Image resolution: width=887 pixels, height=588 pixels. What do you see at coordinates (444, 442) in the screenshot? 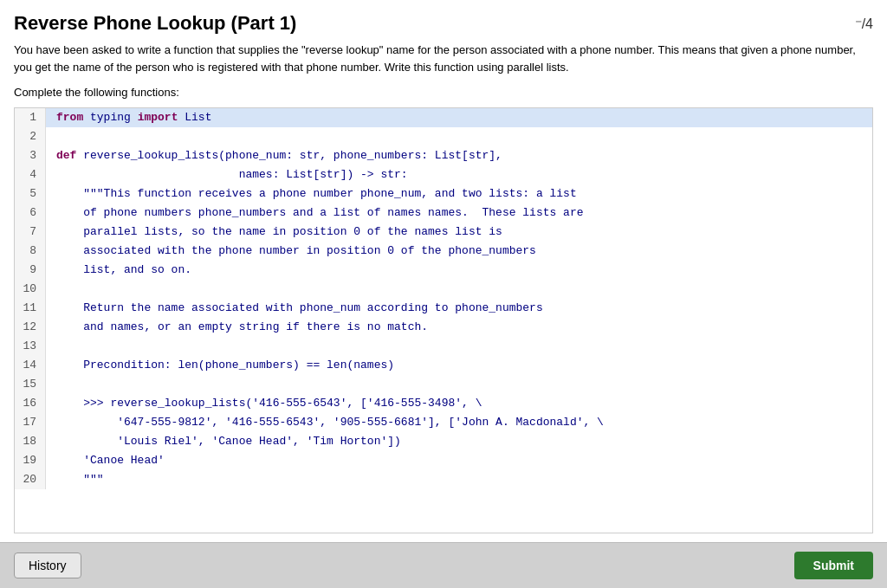
I see `code-line-18: 18 'Louis Riel', 'Canoe Head', 'Tim Hort…` at bounding box center [444, 442].